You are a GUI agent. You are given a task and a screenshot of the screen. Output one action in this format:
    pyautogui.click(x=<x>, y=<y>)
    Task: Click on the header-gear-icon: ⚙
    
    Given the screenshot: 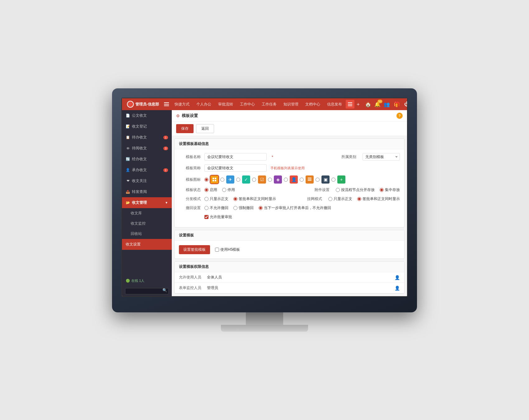 What is the action you would take?
    pyautogui.click(x=178, y=116)
    